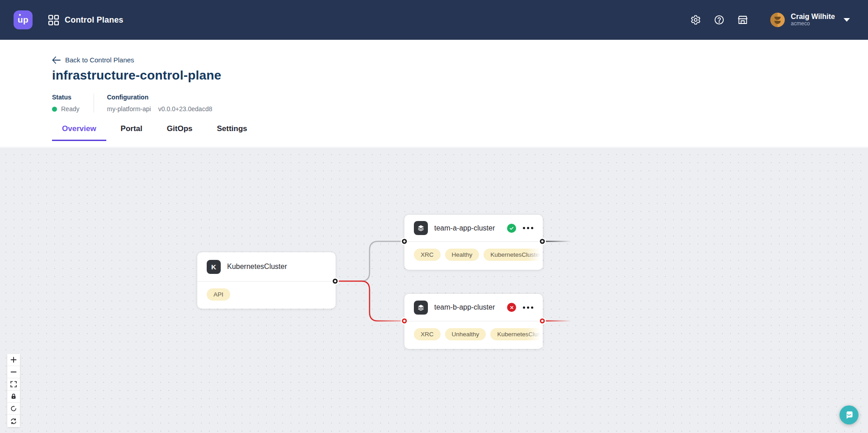 The width and height of the screenshot is (868, 433). I want to click on logo-text: up, so click(23, 20).